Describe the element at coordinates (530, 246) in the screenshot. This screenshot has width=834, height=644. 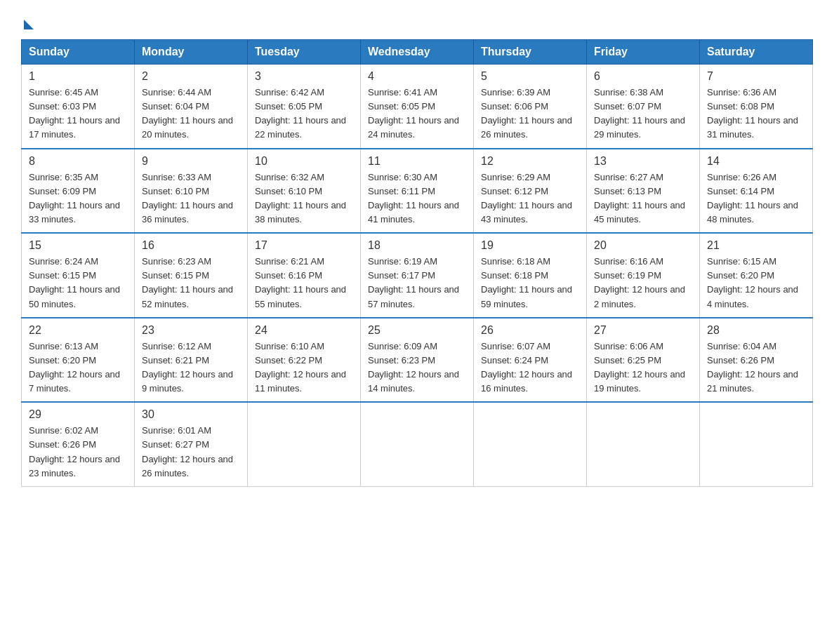
I see `day-number: 19` at that location.